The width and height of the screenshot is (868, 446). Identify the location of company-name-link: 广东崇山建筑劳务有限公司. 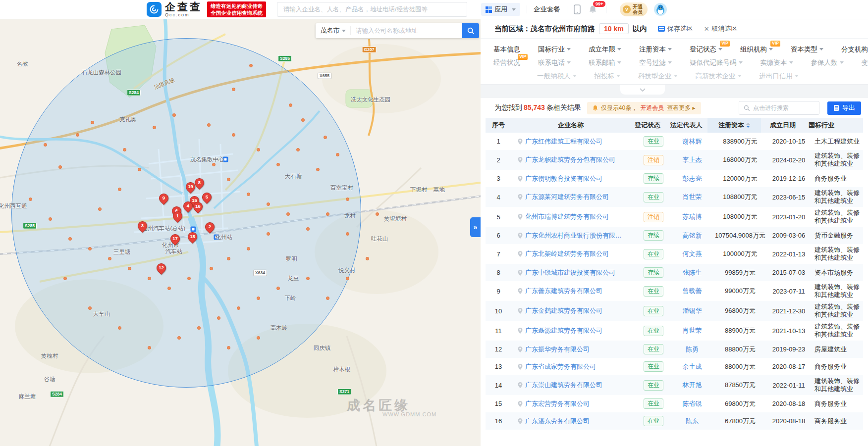
(564, 385).